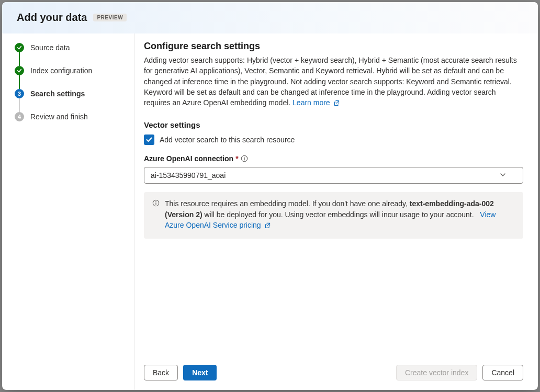  I want to click on vector-search-checkbox-label: Add vector search to this search resourc…, so click(227, 140).